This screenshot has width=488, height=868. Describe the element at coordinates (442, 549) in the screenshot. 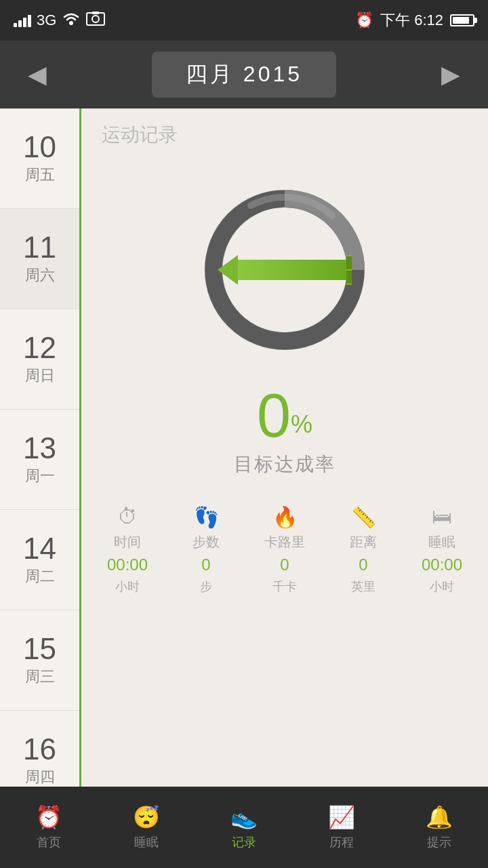

I see `stat-item-4: 🛏 睡眠 00:00 小时` at that location.